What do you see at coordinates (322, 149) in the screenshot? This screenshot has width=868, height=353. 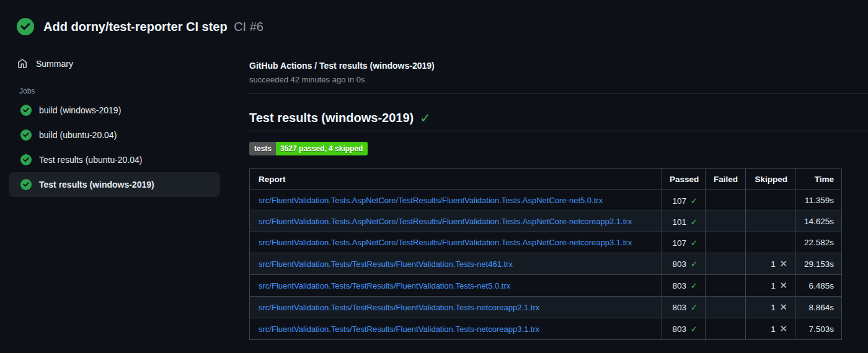 I see `badge-value: 3527 passed, 4 skipped` at bounding box center [322, 149].